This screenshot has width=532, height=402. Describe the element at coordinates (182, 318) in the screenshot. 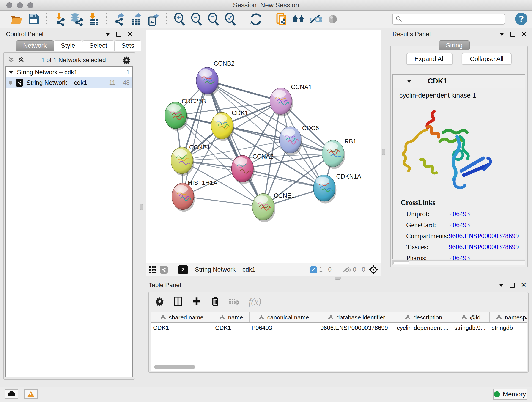

I see `column-header-shared-name: shared name` at that location.